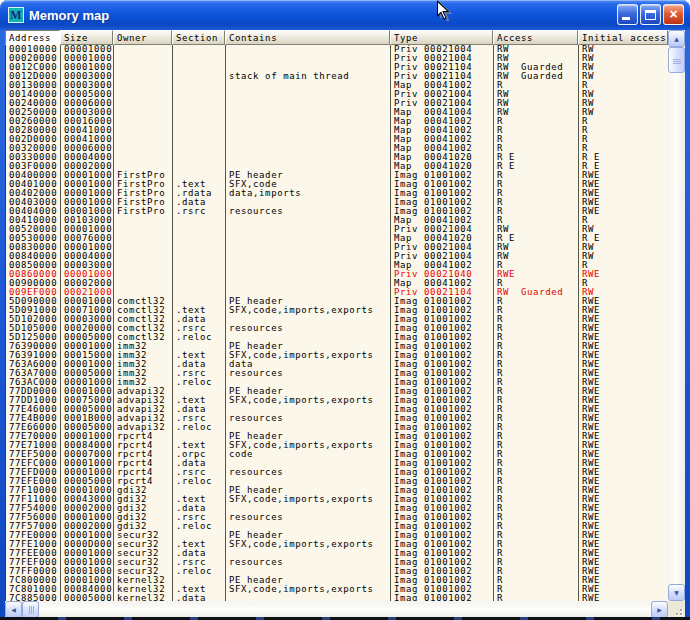  I want to click on table-row: 77E4600000005000advapi32.dataImag 010010…, so click(337, 410).